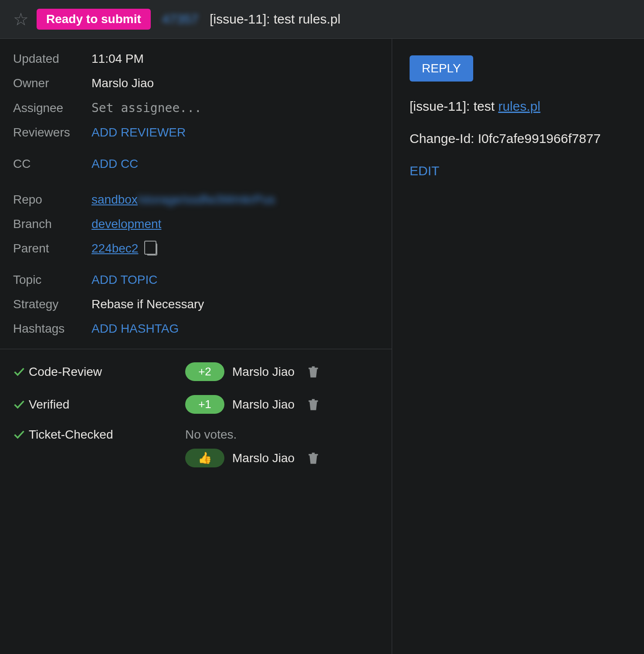 The width and height of the screenshot is (644, 654). What do you see at coordinates (135, 329) in the screenshot?
I see `add-hashtag-button: ADD HASHTAG` at bounding box center [135, 329].